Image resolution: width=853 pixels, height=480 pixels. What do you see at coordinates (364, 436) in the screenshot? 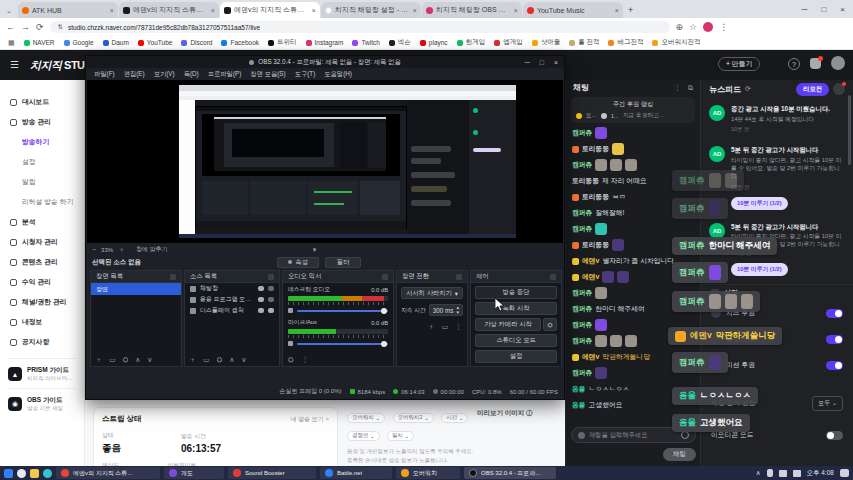
I see `tag-chip: 경쟁전 ⌄` at bounding box center [364, 436].